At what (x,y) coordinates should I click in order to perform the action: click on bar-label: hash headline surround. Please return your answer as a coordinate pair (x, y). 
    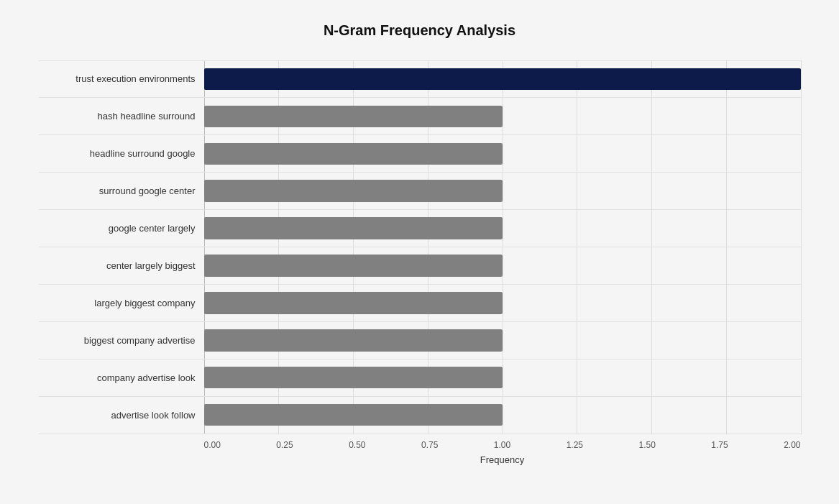
    Looking at the image, I should click on (122, 116).